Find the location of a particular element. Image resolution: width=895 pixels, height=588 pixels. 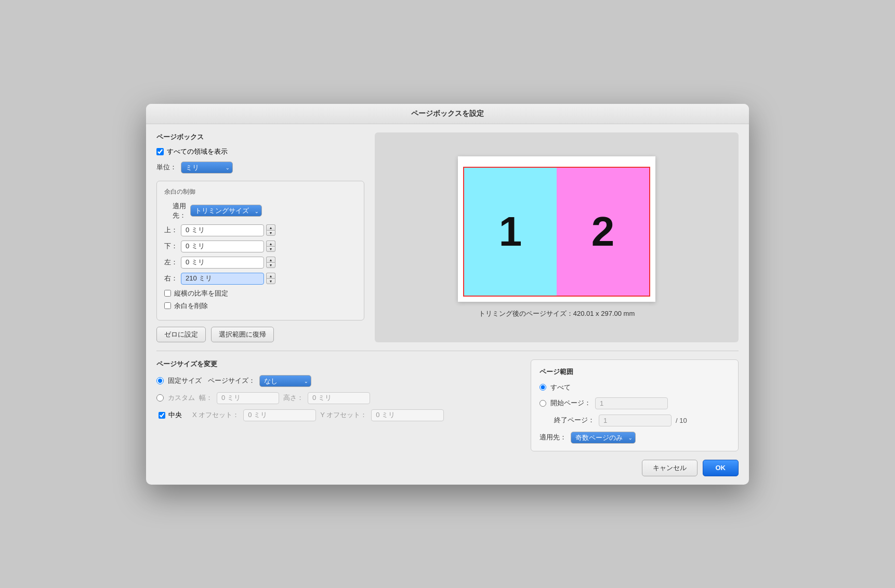

apply-to-row: 適用先： トリミングサイズ メディアサイズ 裁ち落としサイズ is located at coordinates (260, 211).